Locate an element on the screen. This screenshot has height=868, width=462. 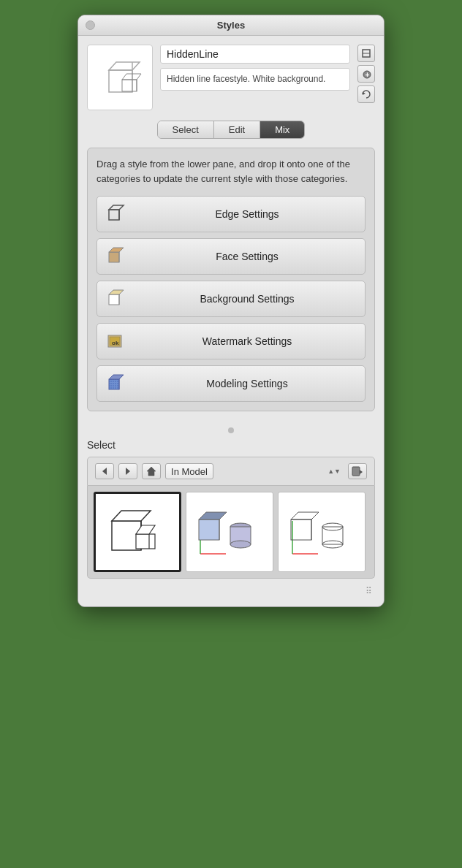
window-title: Styles is located at coordinates (231, 25).